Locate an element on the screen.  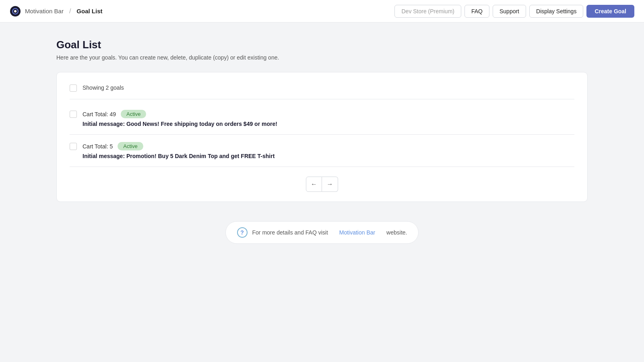
create-goal-button: Create Goal is located at coordinates (610, 11).